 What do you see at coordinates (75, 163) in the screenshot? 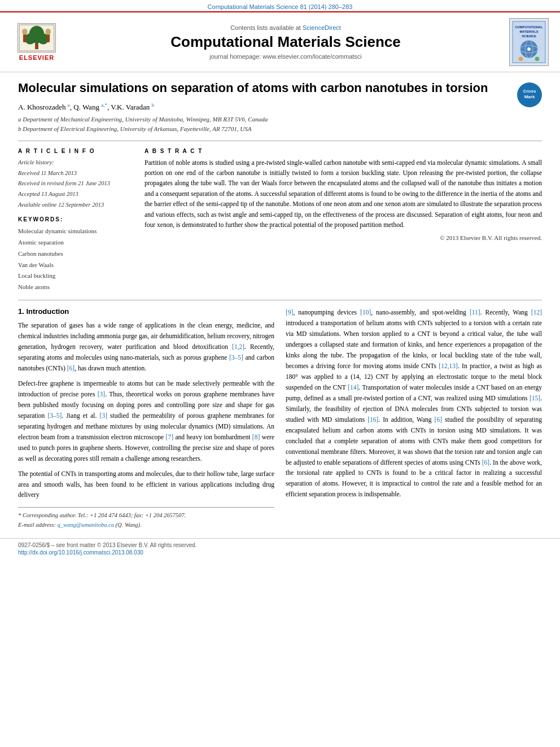
I see `history-label: Article history:` at bounding box center [75, 163].